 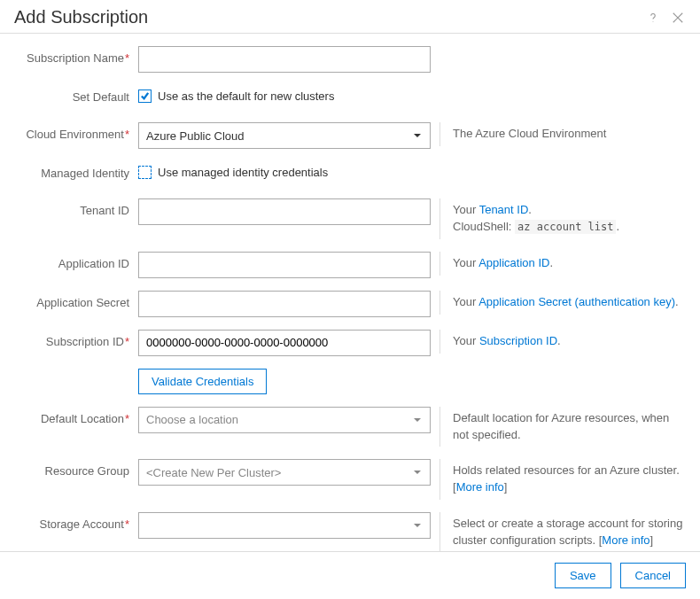 I want to click on cloudshell-command: az account list, so click(x=565, y=227).